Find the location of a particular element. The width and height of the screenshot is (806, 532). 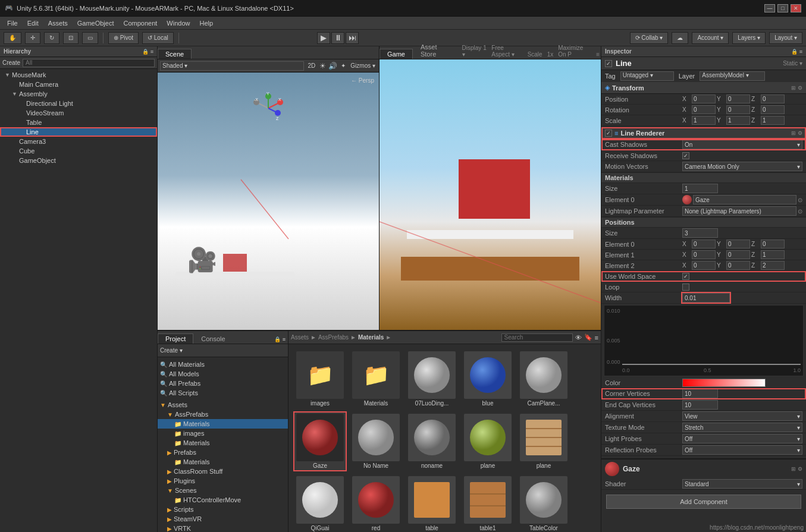

create-label: Create is located at coordinates (11, 63).